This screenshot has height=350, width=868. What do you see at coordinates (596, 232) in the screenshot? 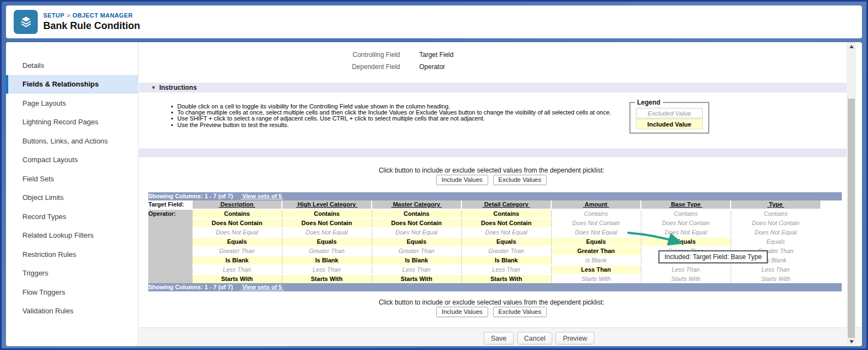
I see `matrix-cell-amount-does-not-equal: Does Not Equal` at bounding box center [596, 232].